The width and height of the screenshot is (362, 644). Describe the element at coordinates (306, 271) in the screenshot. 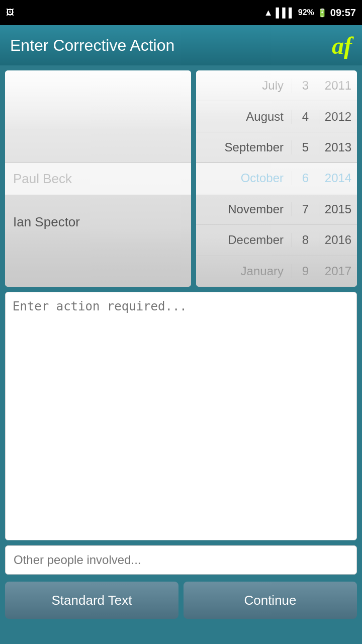

I see `date-day-6: 9` at that location.